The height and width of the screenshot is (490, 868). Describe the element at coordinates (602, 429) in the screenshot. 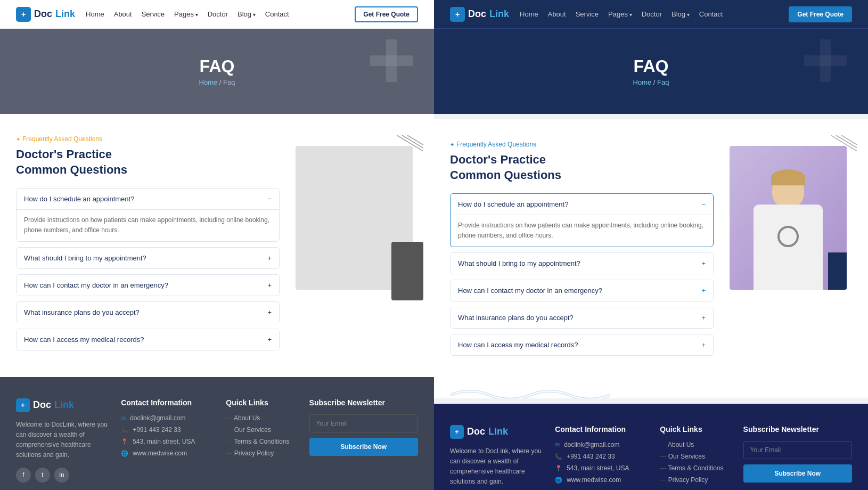

I see `footer-contact-title-right: Contact Information` at that location.